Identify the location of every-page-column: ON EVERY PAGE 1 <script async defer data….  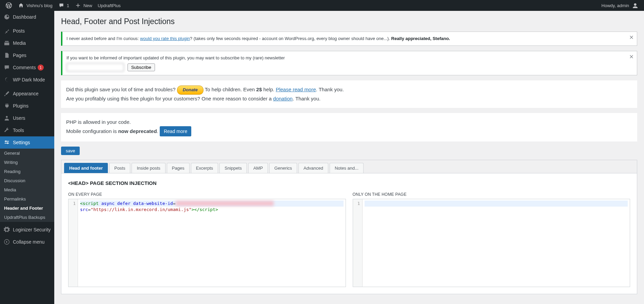
(207, 240).